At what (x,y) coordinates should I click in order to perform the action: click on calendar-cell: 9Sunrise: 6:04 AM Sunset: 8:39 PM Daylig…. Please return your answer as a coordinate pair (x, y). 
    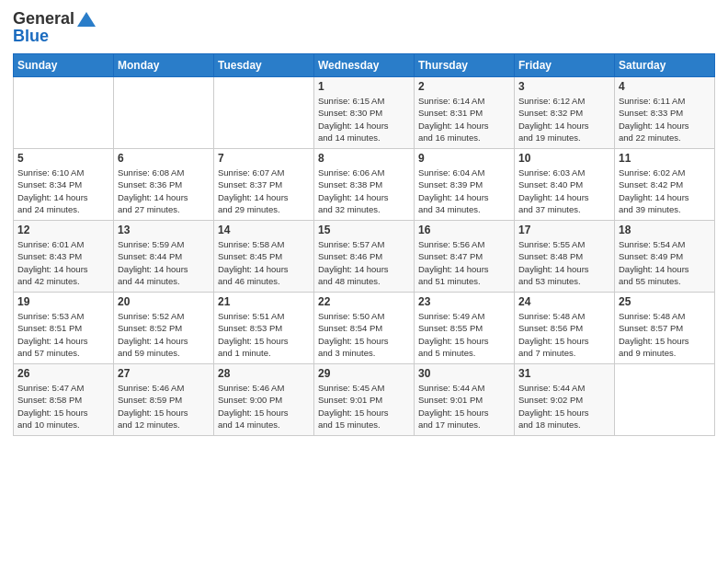
    Looking at the image, I should click on (465, 185).